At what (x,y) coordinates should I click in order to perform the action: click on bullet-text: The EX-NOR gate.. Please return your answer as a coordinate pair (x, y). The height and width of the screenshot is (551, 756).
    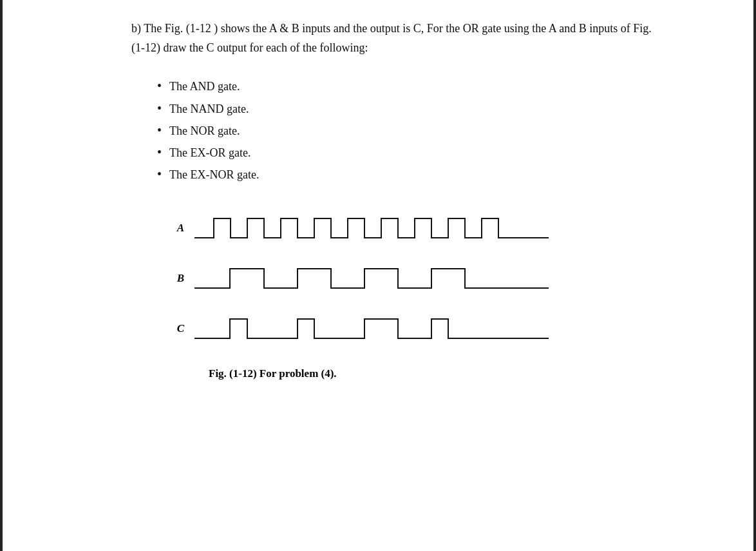
    Looking at the image, I should click on (214, 175).